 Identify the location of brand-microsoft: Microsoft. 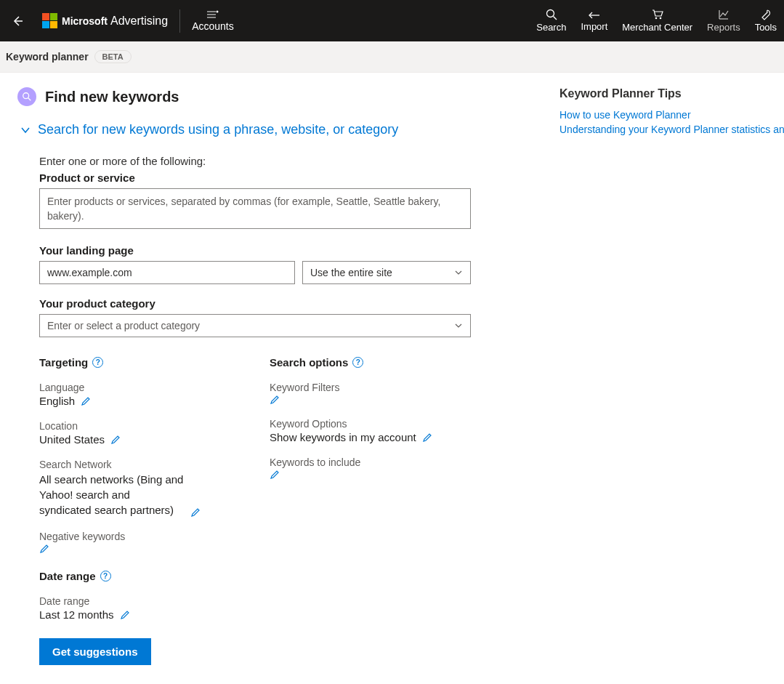
(84, 21).